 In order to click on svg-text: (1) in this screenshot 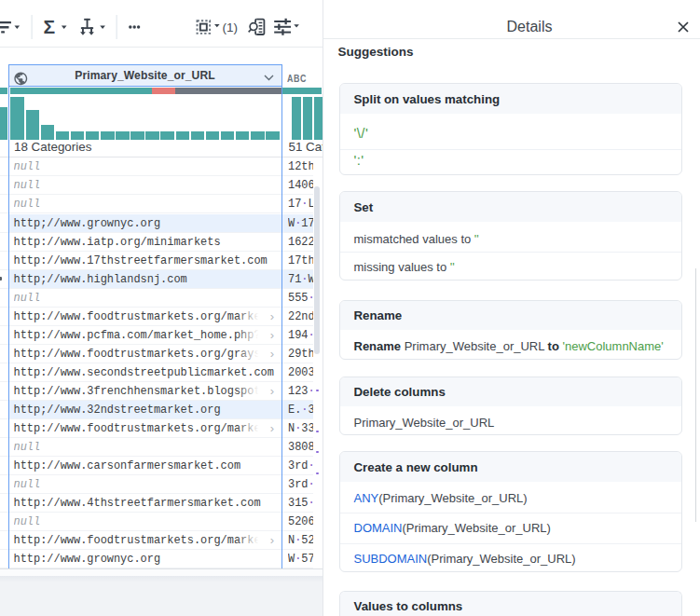, I will do `click(231, 28)`.